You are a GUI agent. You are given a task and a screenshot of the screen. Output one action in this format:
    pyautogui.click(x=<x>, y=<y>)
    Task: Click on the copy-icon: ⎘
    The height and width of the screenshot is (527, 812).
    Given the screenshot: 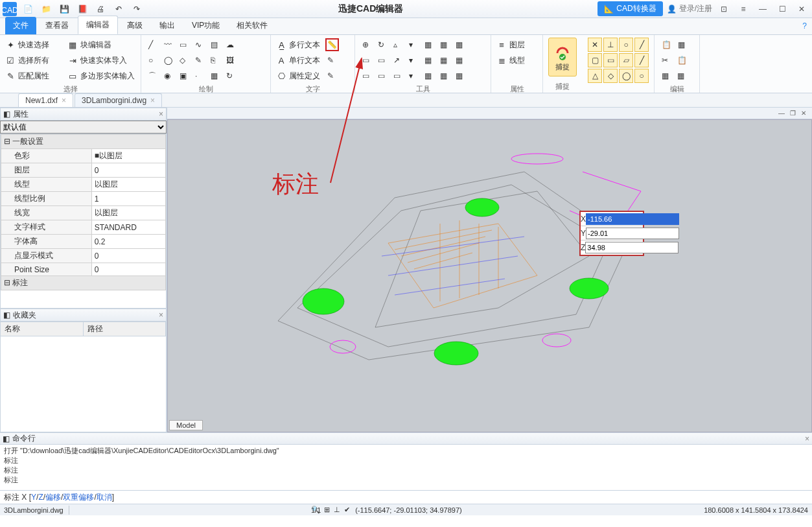 What is the action you would take?
    pyautogui.click(x=215, y=60)
    